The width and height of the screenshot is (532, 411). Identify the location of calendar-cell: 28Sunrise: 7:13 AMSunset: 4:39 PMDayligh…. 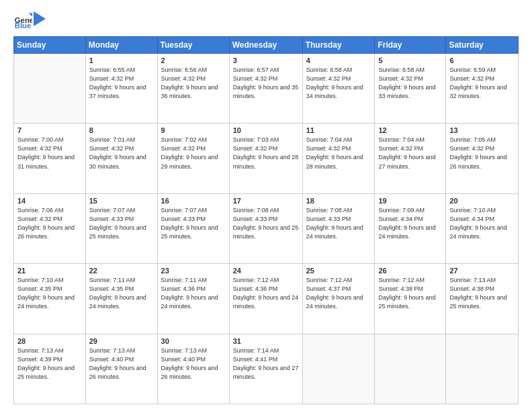
(50, 369).